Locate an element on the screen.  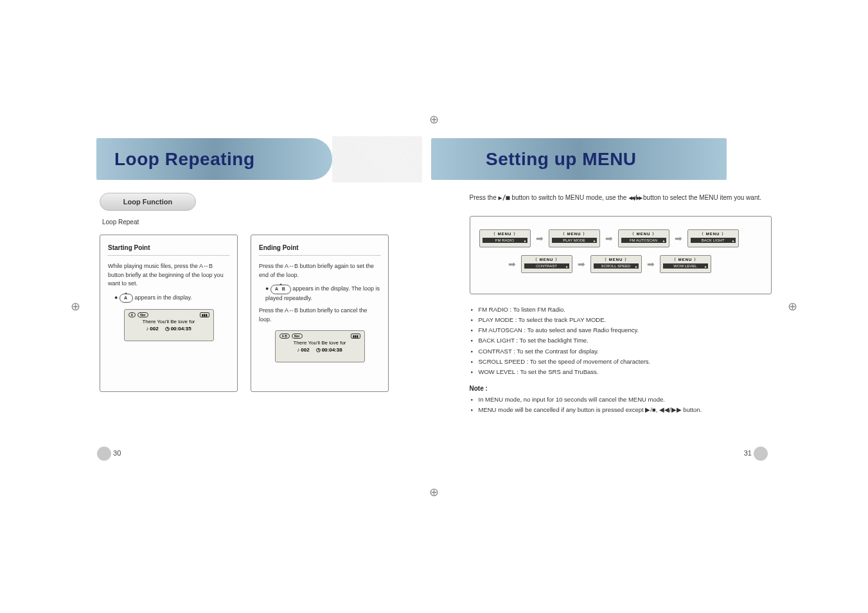
list-item: FM AUTOSCAN : To auto select and save Ra… is located at coordinates (621, 330).